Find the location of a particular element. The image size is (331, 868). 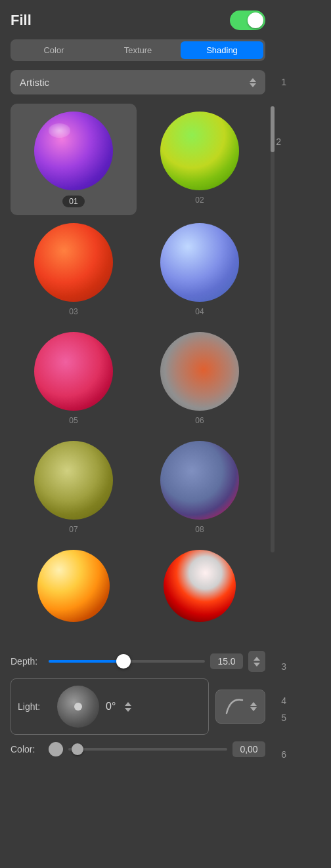

shading-item-05: 05 is located at coordinates (74, 379).